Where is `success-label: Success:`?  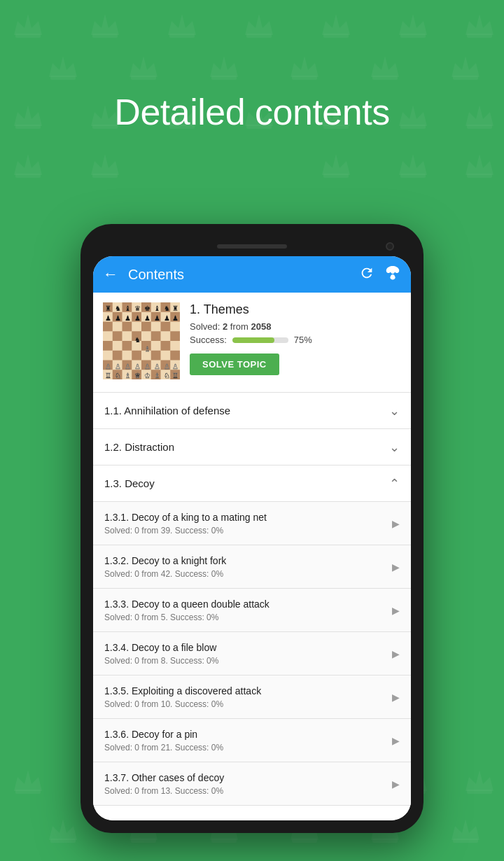
success-label: Success: is located at coordinates (209, 340).